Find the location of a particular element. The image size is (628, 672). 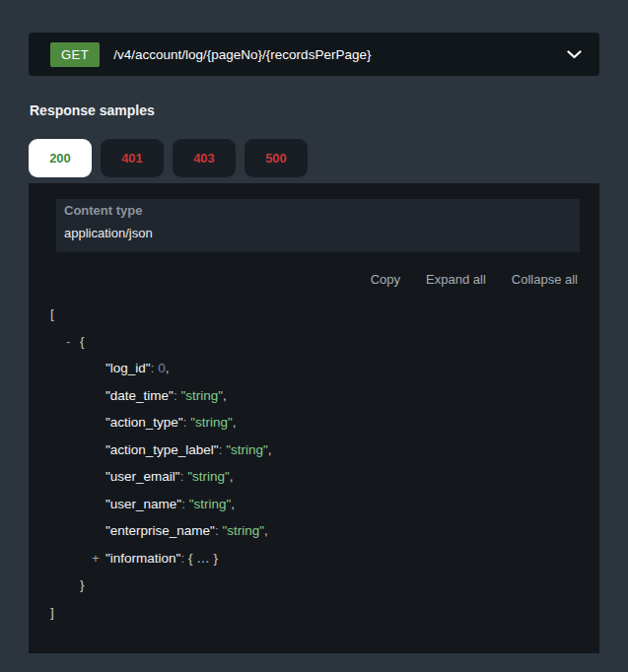

tab-500: 500 is located at coordinates (276, 158).